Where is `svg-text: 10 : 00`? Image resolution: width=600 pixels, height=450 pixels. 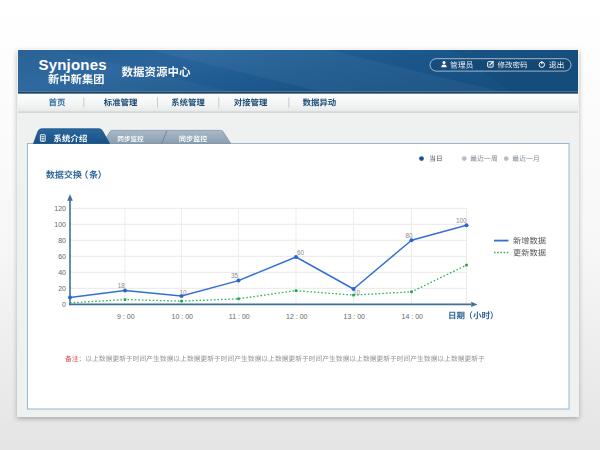 svg-text: 10 : 00 is located at coordinates (183, 316).